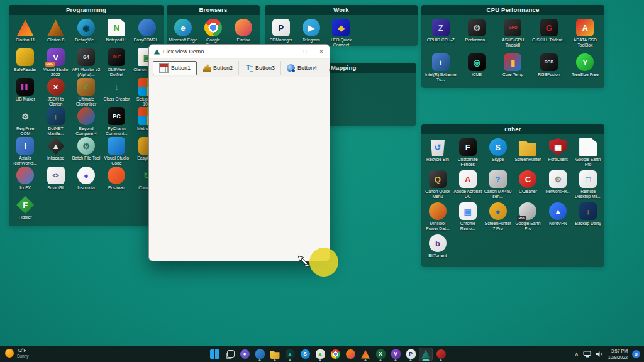 The width and height of the screenshot is (644, 362). What do you see at coordinates (116, 121) in the screenshot?
I see `desktop-icon-pycharm-communi: PCPyCharm Communi...` at bounding box center [116, 121].